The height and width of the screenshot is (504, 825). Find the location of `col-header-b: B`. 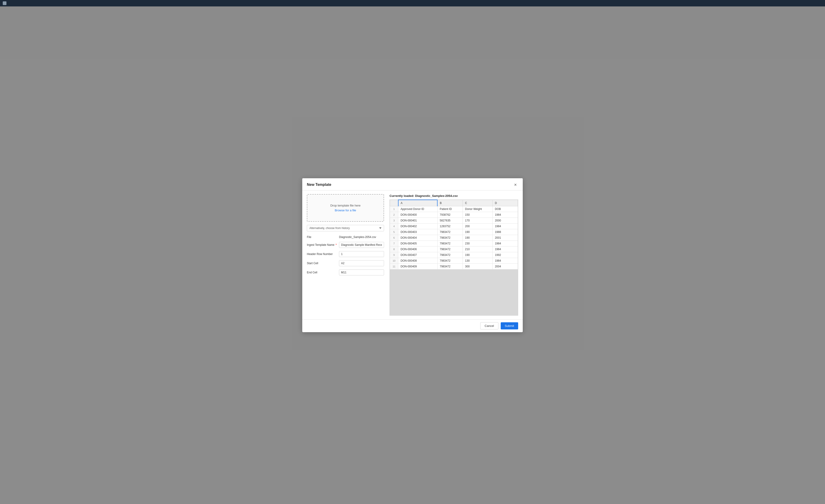

col-header-b: B is located at coordinates (450, 203).